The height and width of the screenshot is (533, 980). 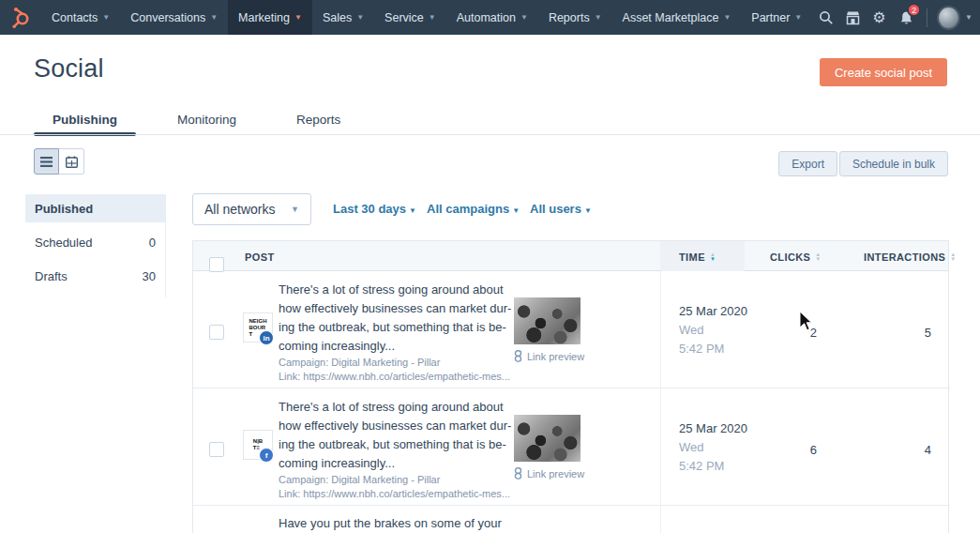 What do you see at coordinates (390, 524) in the screenshot?
I see `post-text: Have you put the brakes on some of your` at bounding box center [390, 524].